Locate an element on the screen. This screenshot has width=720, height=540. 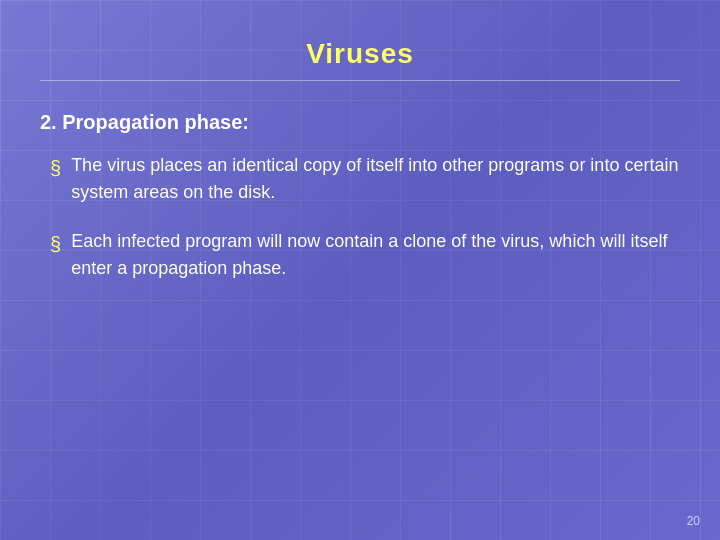
title-area: Viruses is located at coordinates (360, 50).